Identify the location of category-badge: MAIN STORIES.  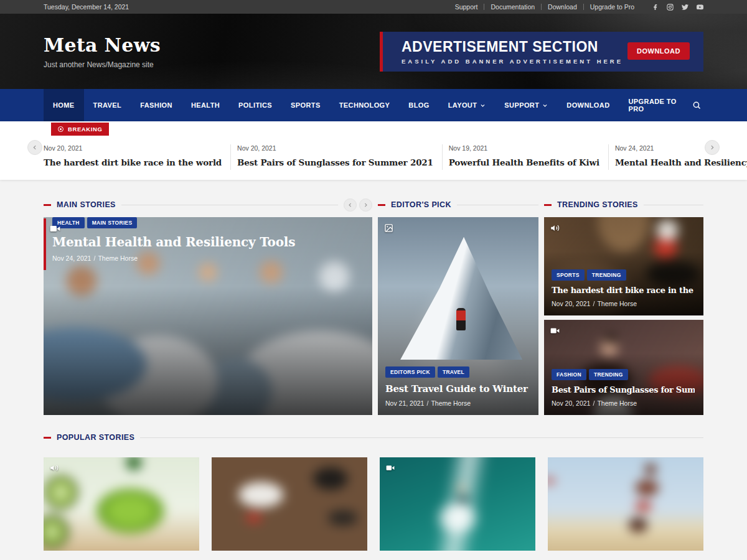
(112, 223).